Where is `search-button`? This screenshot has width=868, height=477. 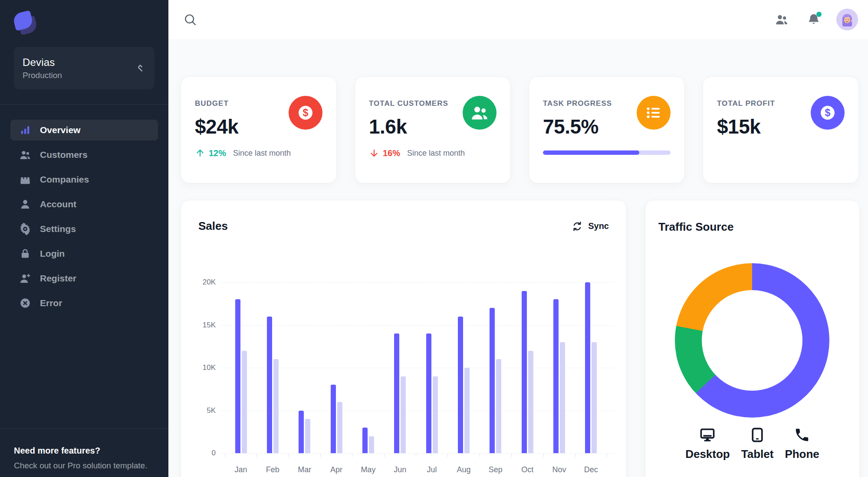 search-button is located at coordinates (190, 20).